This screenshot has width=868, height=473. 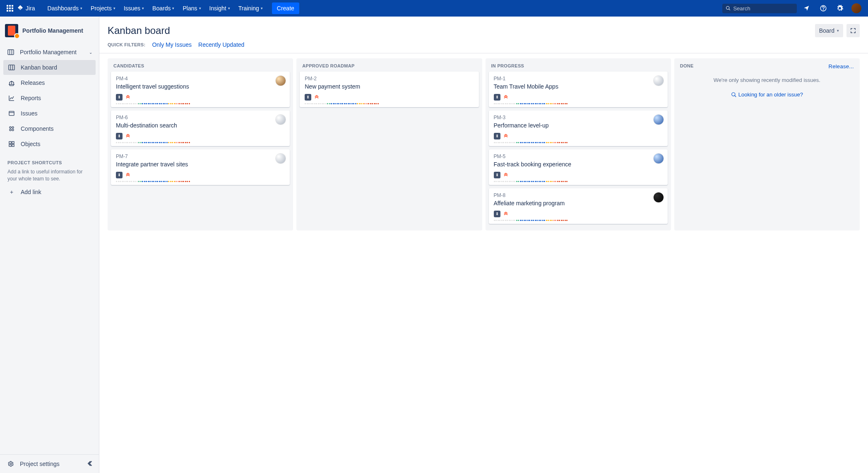 I want to click on top-nav: Jira Dashboards▾Projects▾Issues▾Boards▾P…, so click(x=434, y=8).